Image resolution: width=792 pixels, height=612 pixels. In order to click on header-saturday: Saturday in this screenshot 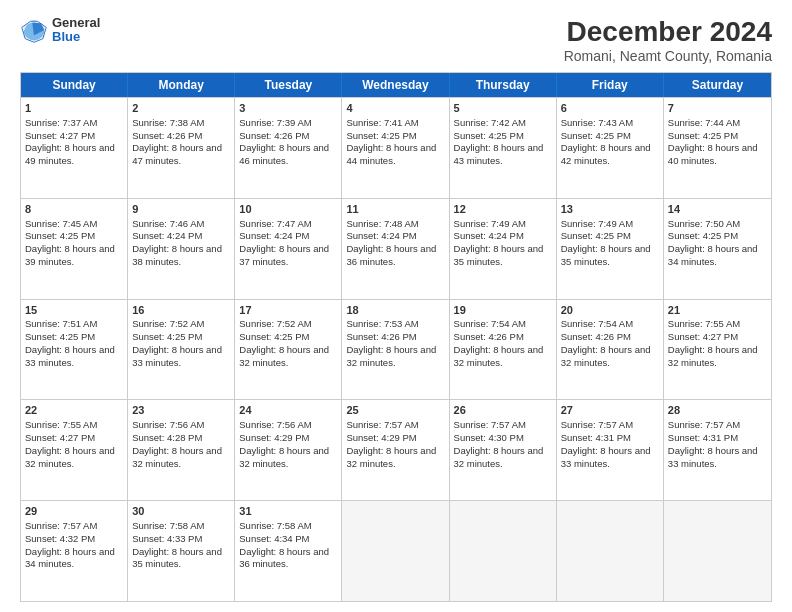, I will do `click(718, 85)`.